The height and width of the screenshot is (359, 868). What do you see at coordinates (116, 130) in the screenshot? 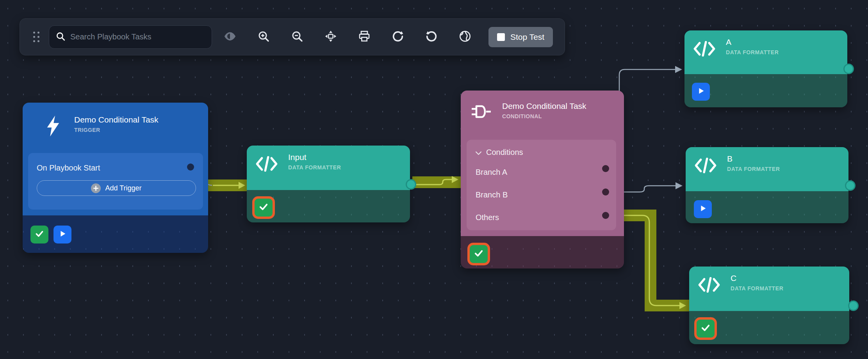
I see `trigger-subtitle: TRIGGER` at bounding box center [116, 130].